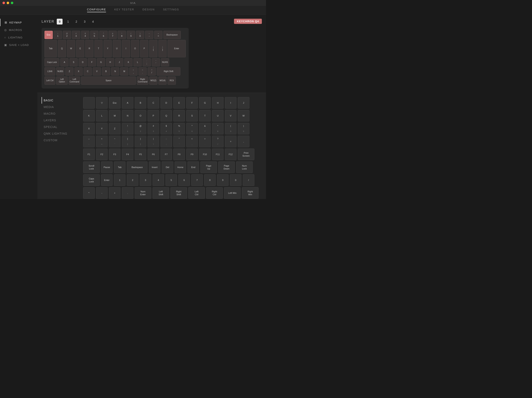  Describe the element at coordinates (218, 154) in the screenshot. I see `picker-key-f11: F11` at that location.